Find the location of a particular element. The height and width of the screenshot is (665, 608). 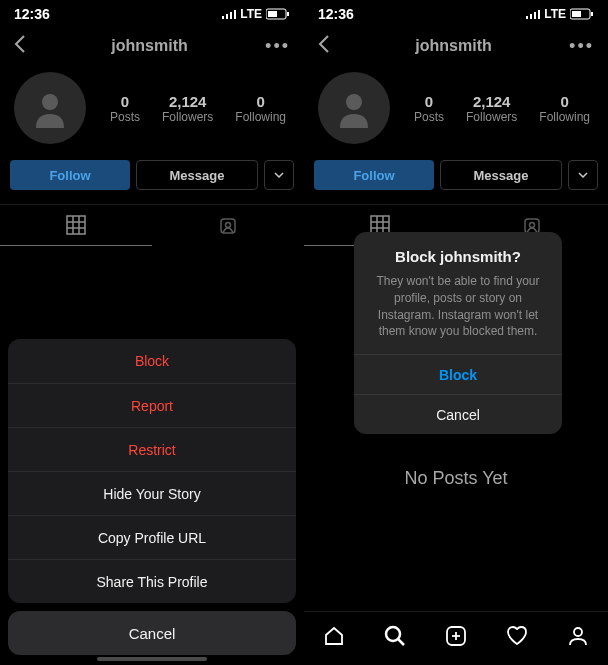

nav-home-icon is located at coordinates (334, 636).